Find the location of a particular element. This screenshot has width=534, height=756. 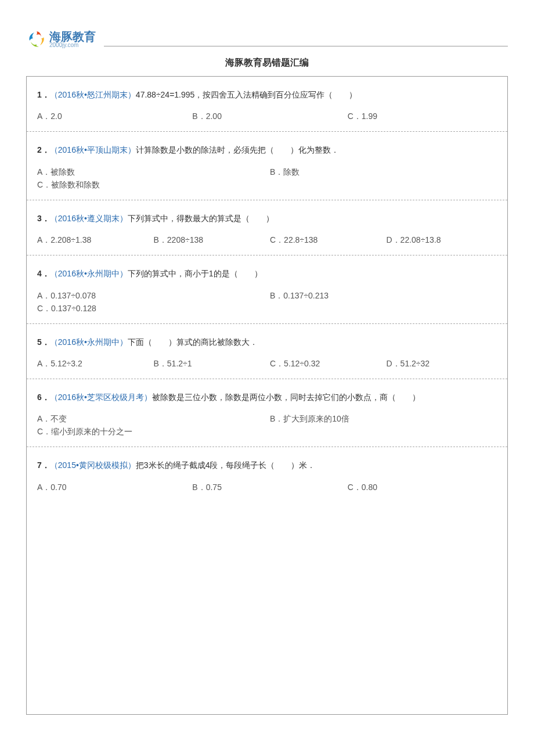

option-b: B．扩大到原来的10倍 is located at coordinates (383, 419).